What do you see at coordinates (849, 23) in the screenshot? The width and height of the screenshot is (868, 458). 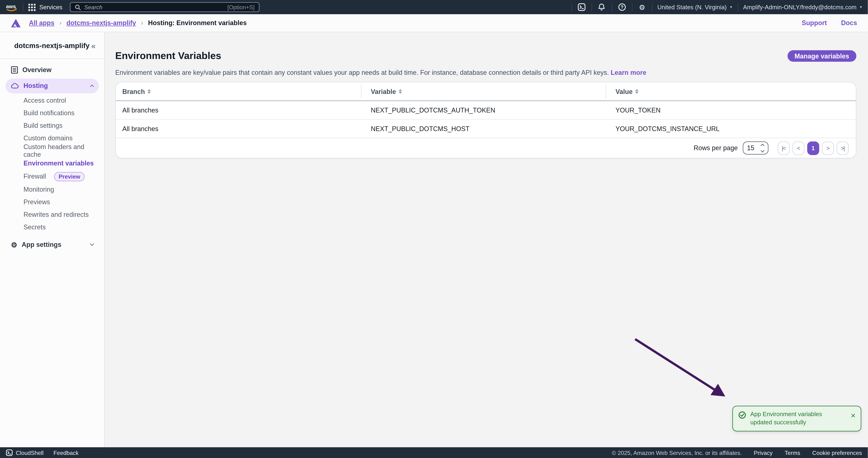 I see `docs-link: Docs` at bounding box center [849, 23].